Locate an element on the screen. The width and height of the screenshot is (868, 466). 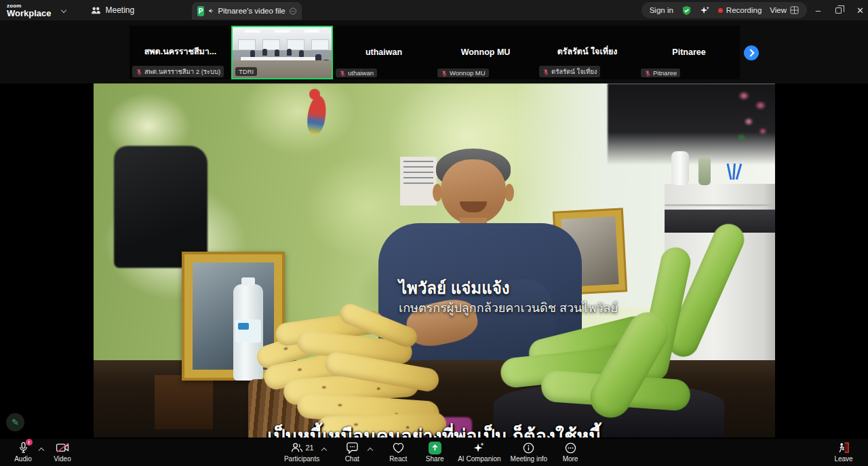
view-grid-icon is located at coordinates (795, 10).